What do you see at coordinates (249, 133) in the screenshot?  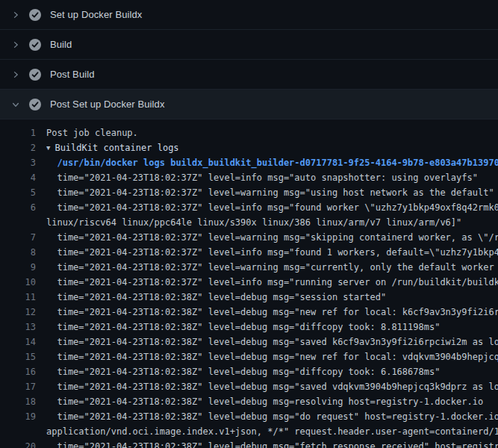 I see `log-line: 1 Post job cleanup.` at bounding box center [249, 133].